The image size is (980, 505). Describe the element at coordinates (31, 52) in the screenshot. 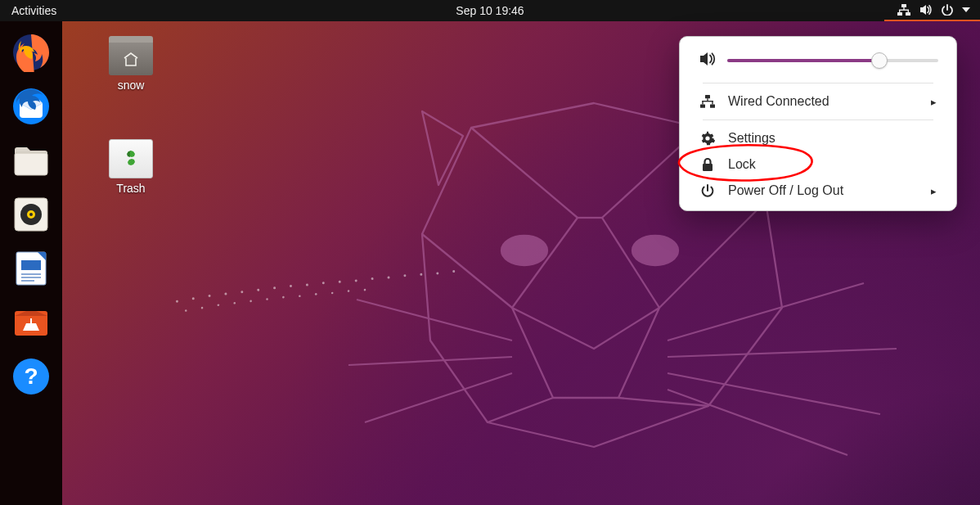

I see `dock-item-firefox` at that location.